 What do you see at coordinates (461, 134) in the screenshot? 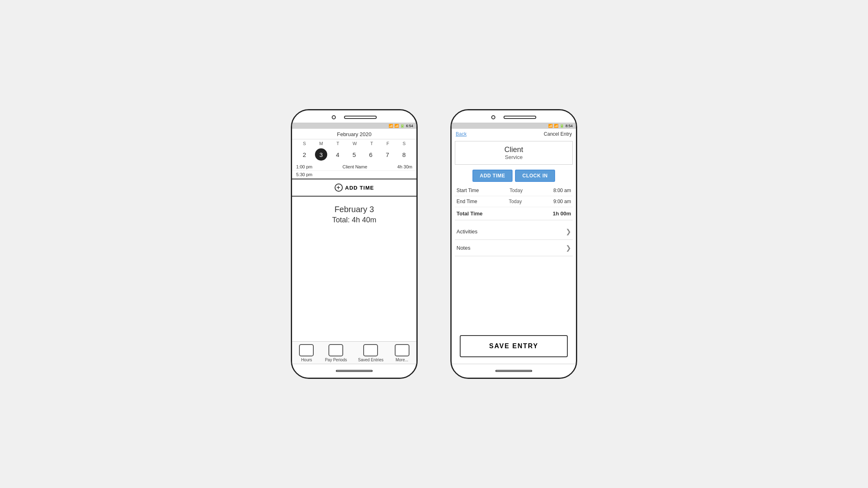
I see `back-button: Back` at bounding box center [461, 134].